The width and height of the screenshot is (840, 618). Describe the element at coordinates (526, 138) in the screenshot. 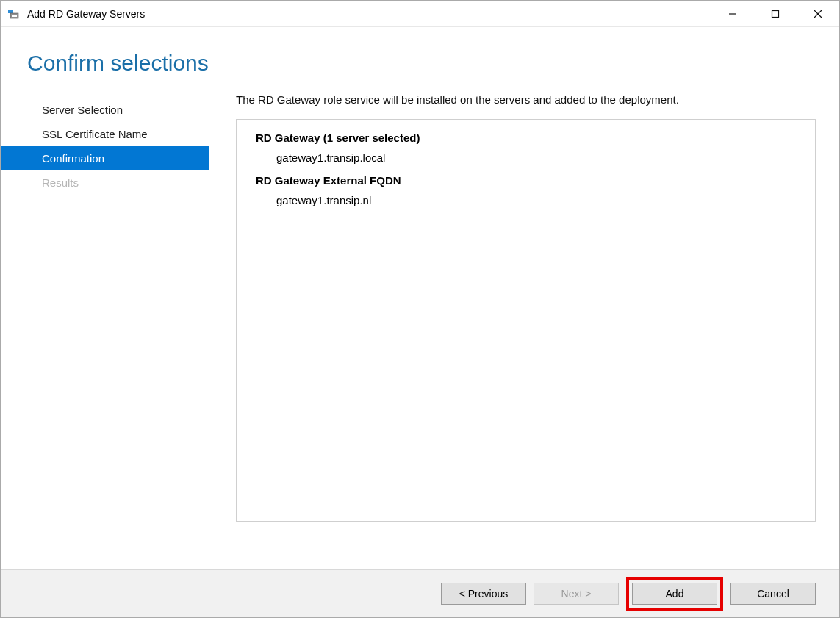

I see `group-title-rd-gateway: RD Gateway (1 server selected)` at that location.